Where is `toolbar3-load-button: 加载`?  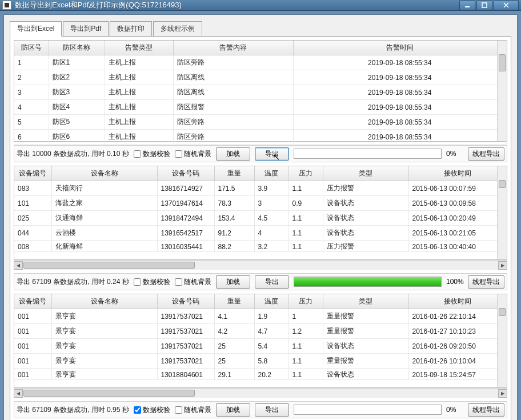
toolbar3-load-button: 加载 is located at coordinates (233, 410).